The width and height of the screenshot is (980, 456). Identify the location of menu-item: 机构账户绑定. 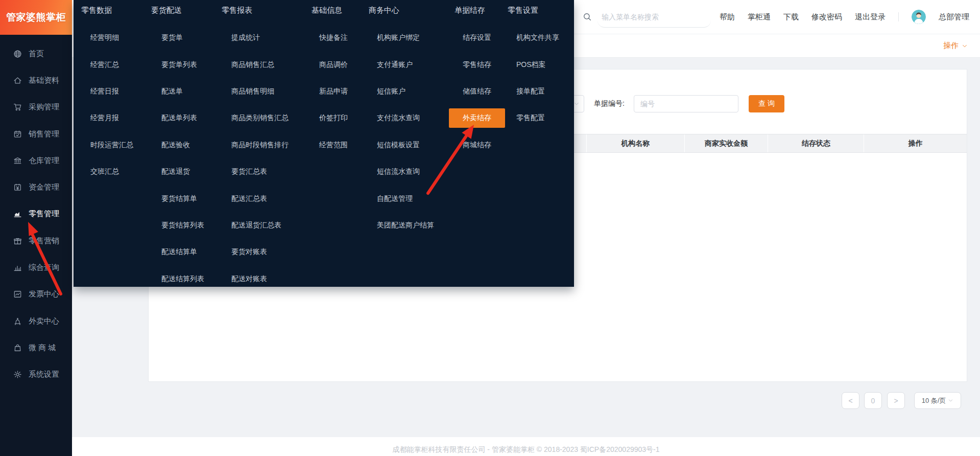
(398, 38).